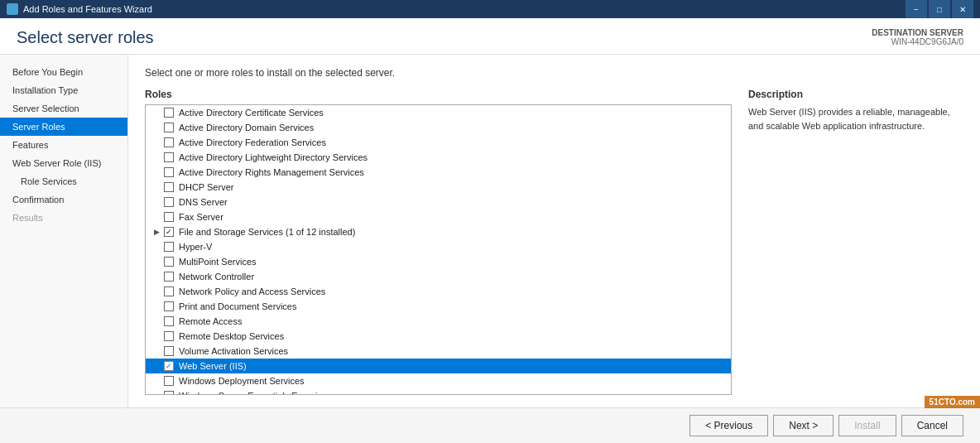 This screenshot has width=980, height=443. What do you see at coordinates (917, 41) in the screenshot?
I see `destination-value: WIN-44DC9G6JA/0` at bounding box center [917, 41].